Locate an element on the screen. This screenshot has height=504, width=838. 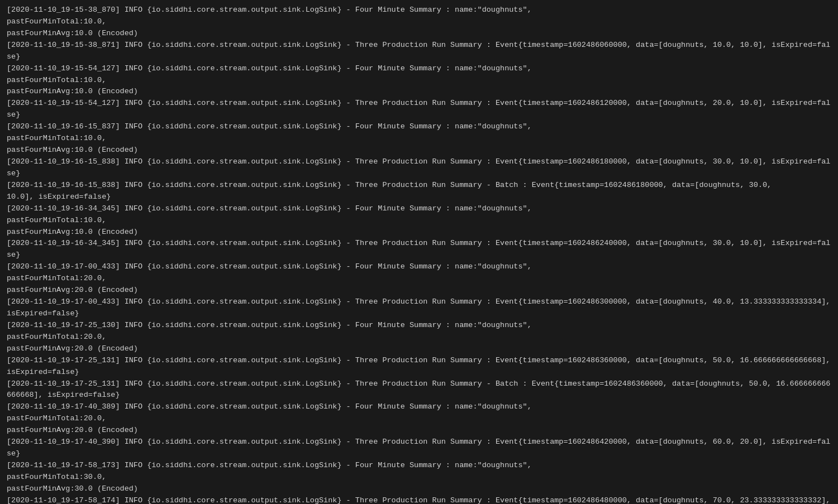
log-line: [2020-11-10_19-17-58_174] INFO {io.siddh… is located at coordinates (419, 500).